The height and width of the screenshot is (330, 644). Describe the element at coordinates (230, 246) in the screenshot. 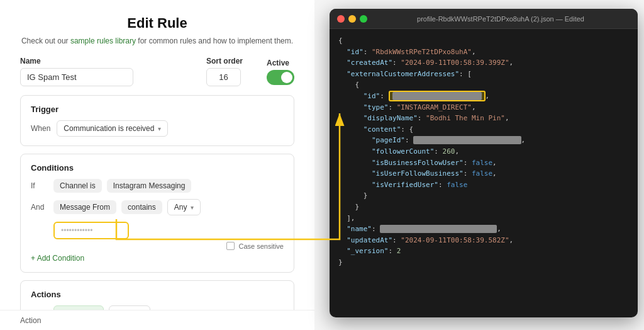

I see `case-sensitive-checkbox` at that location.